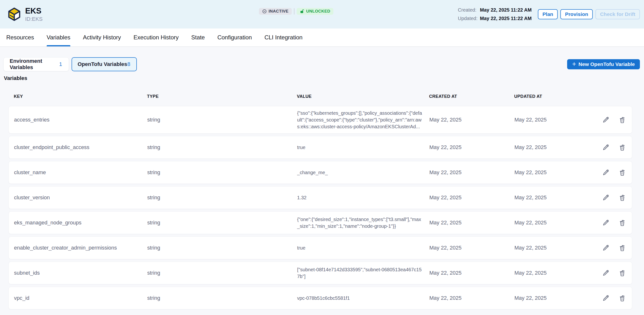 This screenshot has width=644, height=315. What do you see at coordinates (468, 18) in the screenshot?
I see `updated-label: Updated:` at bounding box center [468, 18].